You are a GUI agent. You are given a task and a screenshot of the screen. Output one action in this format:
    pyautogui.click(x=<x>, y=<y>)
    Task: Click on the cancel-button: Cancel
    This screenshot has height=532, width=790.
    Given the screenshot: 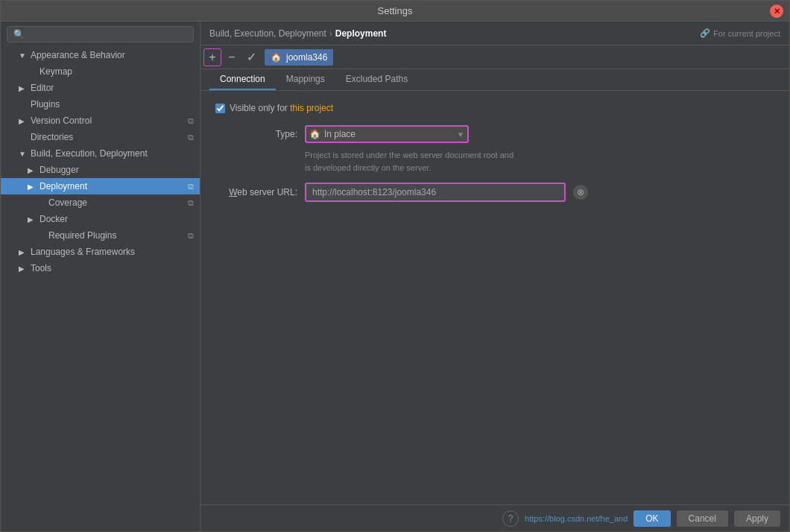 What is the action you would take?
    pyautogui.click(x=702, y=519)
    